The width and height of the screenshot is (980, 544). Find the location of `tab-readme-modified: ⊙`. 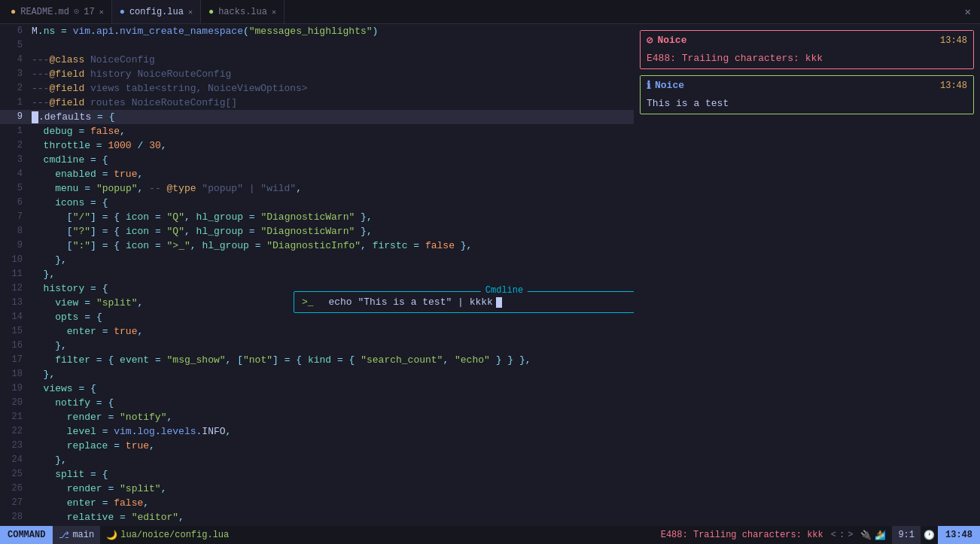

tab-readme-modified: ⊙ is located at coordinates (77, 12).